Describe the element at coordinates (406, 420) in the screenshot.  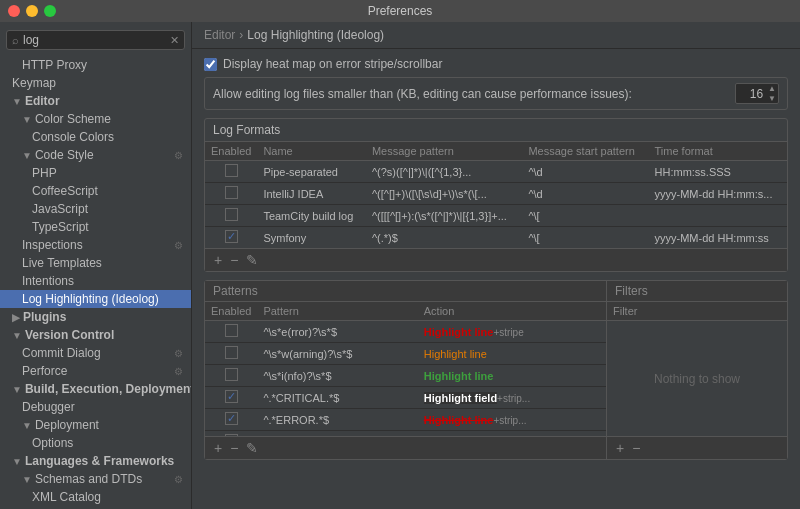
I see `table-row: ^.*ERROR.*$ Highlight line+strip...` at that location.